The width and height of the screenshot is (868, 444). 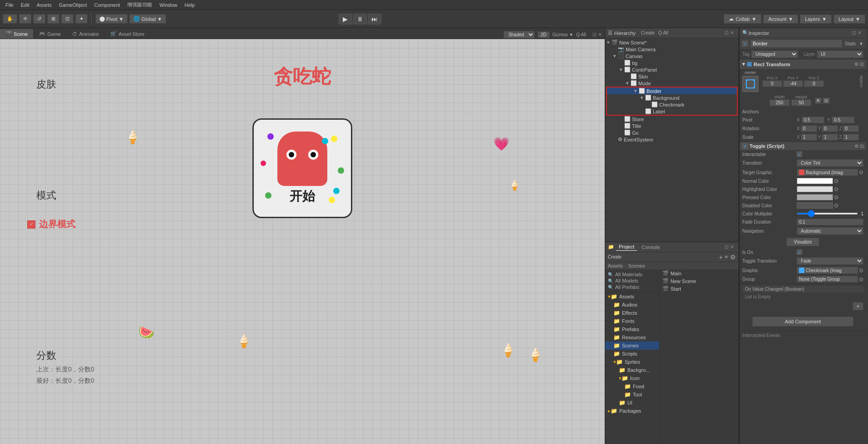 What do you see at coordinates (632, 329) in the screenshot?
I see `assets-prefabs: 📁 Prefabs` at bounding box center [632, 329].